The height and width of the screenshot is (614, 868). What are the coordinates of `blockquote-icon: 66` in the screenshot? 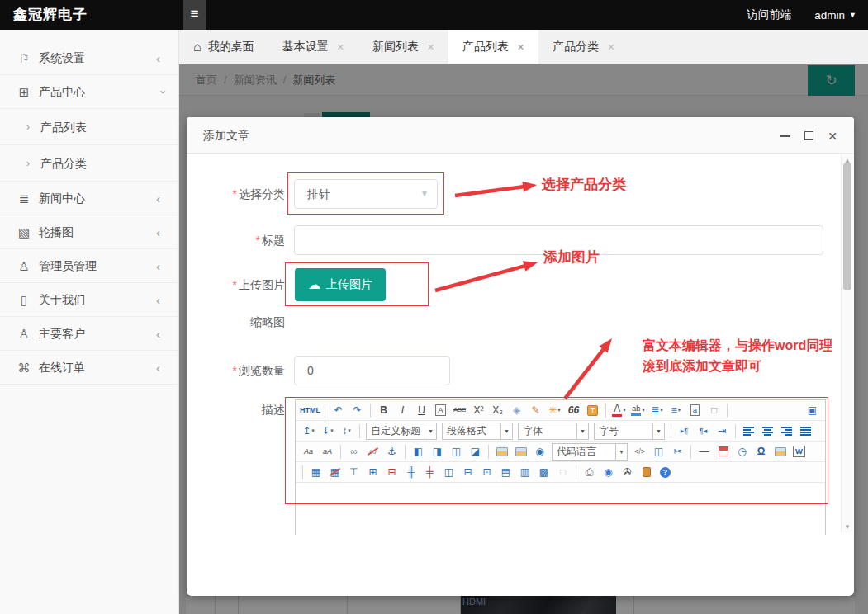 It's located at (573, 411).